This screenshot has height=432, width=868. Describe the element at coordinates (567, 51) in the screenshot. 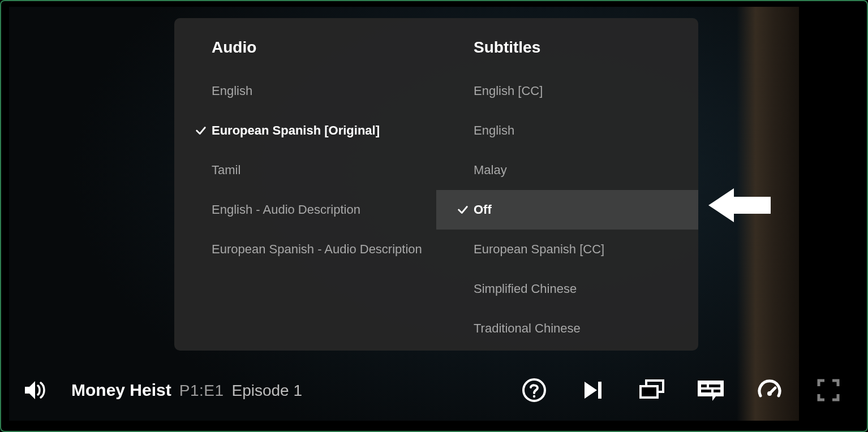

I see `subtitles-header: Subtitles` at that location.